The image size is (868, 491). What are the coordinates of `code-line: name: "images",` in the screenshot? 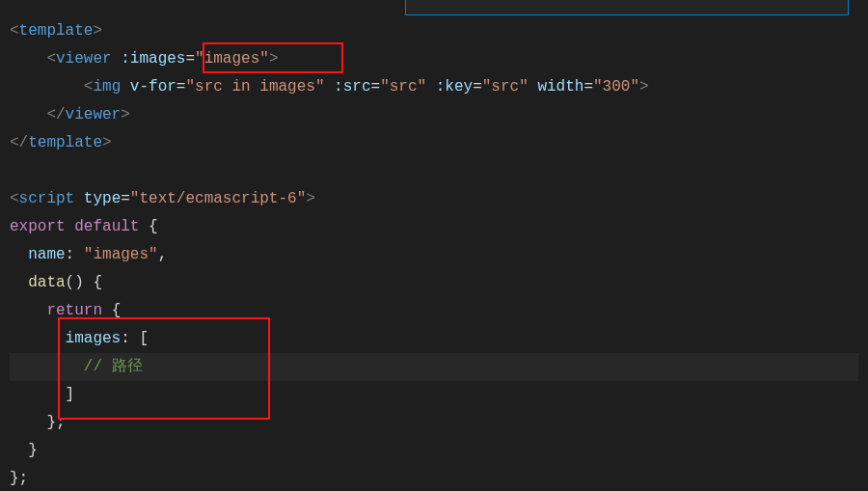 It's located at (434, 255).